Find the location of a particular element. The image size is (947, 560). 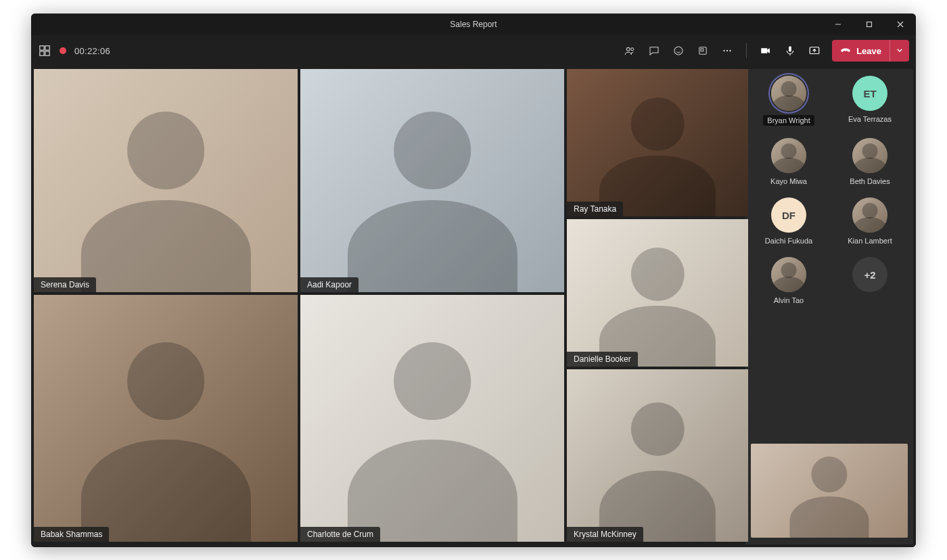

title-bar: Sales Report is located at coordinates (473, 24).